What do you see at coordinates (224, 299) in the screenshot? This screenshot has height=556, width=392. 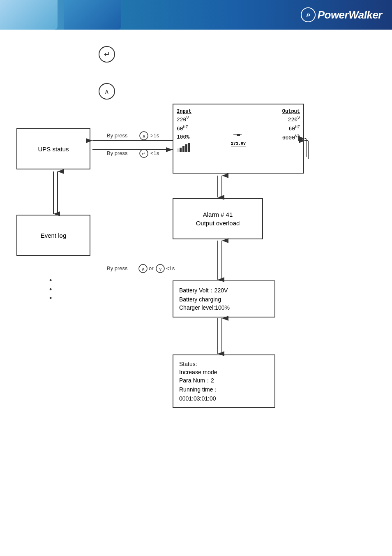 I see `battery-line2: Battery charging` at bounding box center [224, 299].